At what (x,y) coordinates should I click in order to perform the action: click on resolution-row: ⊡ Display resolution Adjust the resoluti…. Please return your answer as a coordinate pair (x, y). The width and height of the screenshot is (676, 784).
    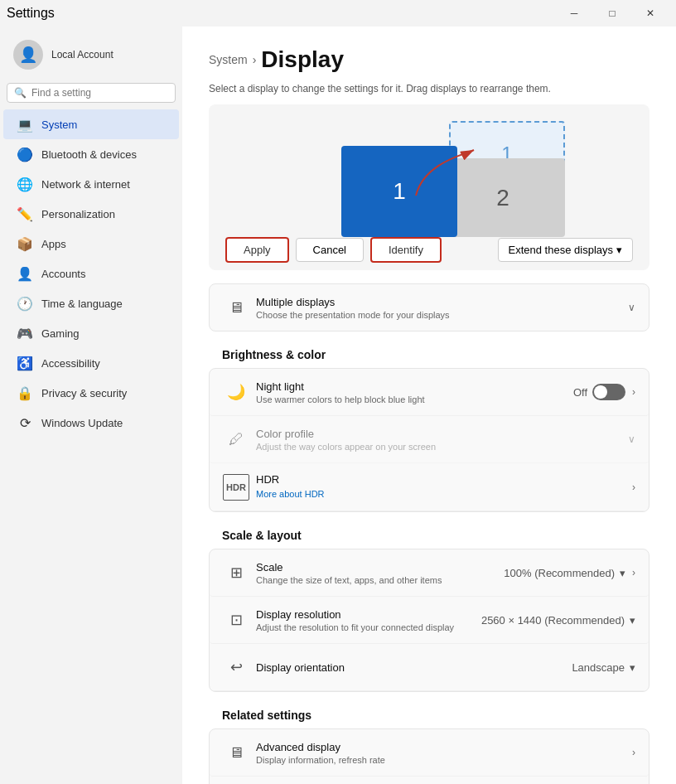
    Looking at the image, I should click on (429, 620).